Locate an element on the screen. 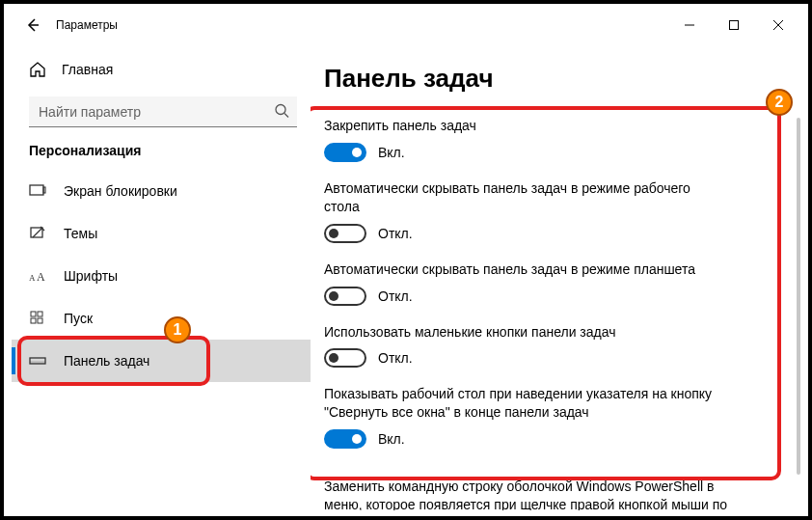 The image size is (812, 520). search-icon is located at coordinates (282, 112).